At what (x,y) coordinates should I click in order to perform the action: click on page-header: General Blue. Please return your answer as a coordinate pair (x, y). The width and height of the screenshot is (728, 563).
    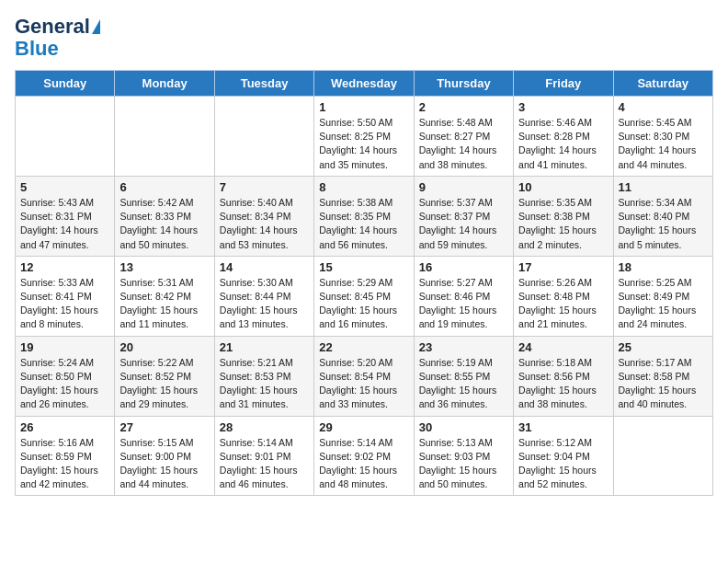
    Looking at the image, I should click on (364, 37).